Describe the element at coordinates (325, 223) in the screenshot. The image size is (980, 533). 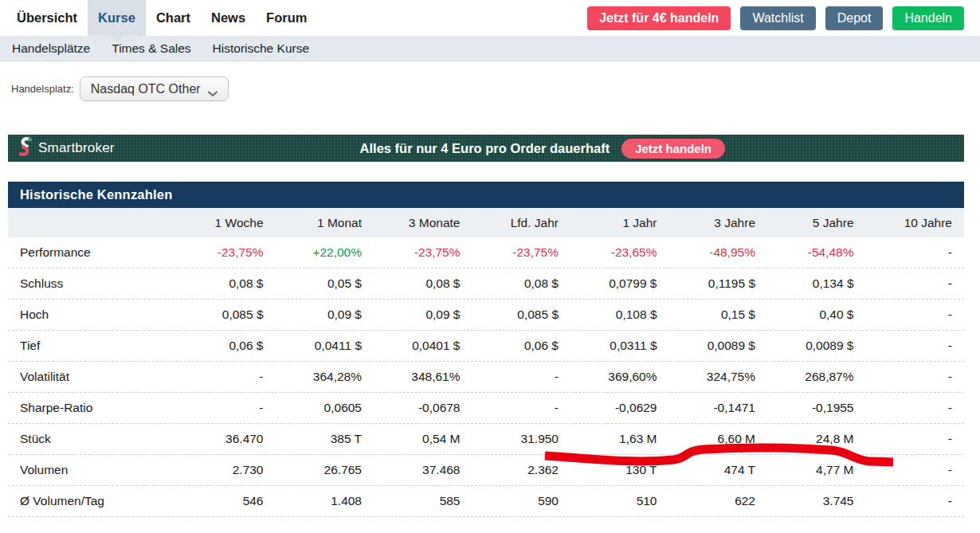
I see `column-header: 1 Monat` at that location.